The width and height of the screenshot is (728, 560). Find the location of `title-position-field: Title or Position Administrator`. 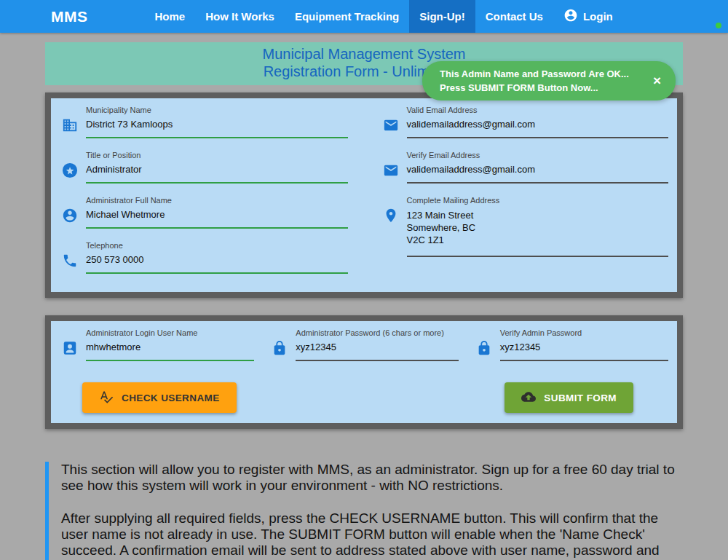

title-position-field: Title or Position Administrator is located at coordinates (205, 167).